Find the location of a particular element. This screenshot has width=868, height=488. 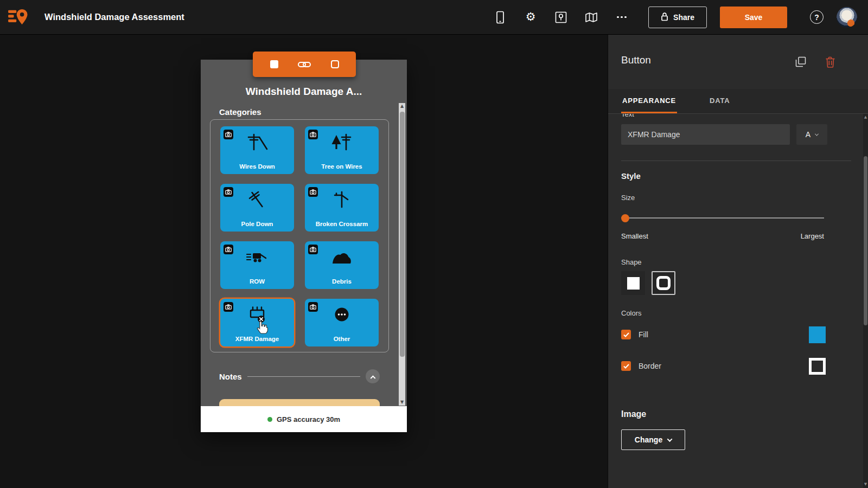

size-min-label: Smallest is located at coordinates (635, 236).